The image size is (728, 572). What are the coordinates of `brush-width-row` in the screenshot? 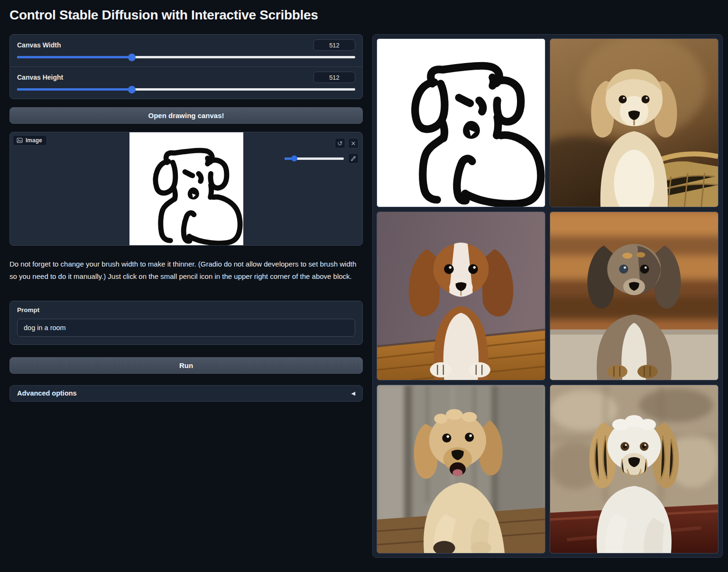 It's located at (322, 158).